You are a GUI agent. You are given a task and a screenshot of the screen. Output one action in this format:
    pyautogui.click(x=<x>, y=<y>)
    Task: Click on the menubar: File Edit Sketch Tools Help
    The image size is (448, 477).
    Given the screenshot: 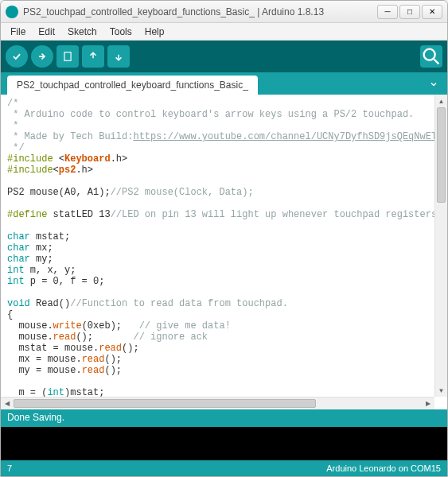 What is the action you would take?
    pyautogui.click(x=224, y=32)
    